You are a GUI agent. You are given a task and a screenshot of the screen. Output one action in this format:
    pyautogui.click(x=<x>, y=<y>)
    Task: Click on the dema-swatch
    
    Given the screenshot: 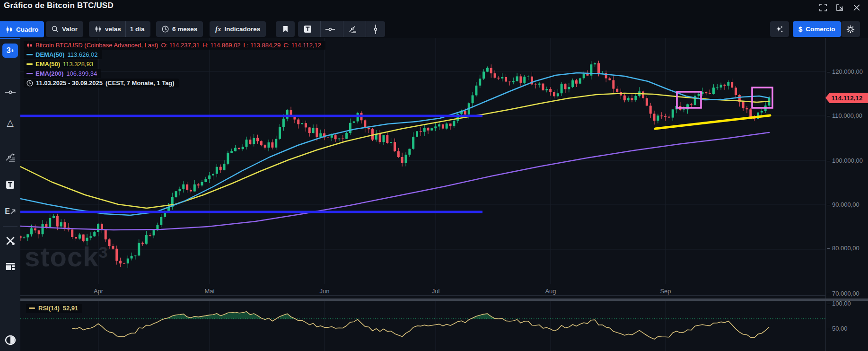 What is the action you would take?
    pyautogui.click(x=29, y=55)
    